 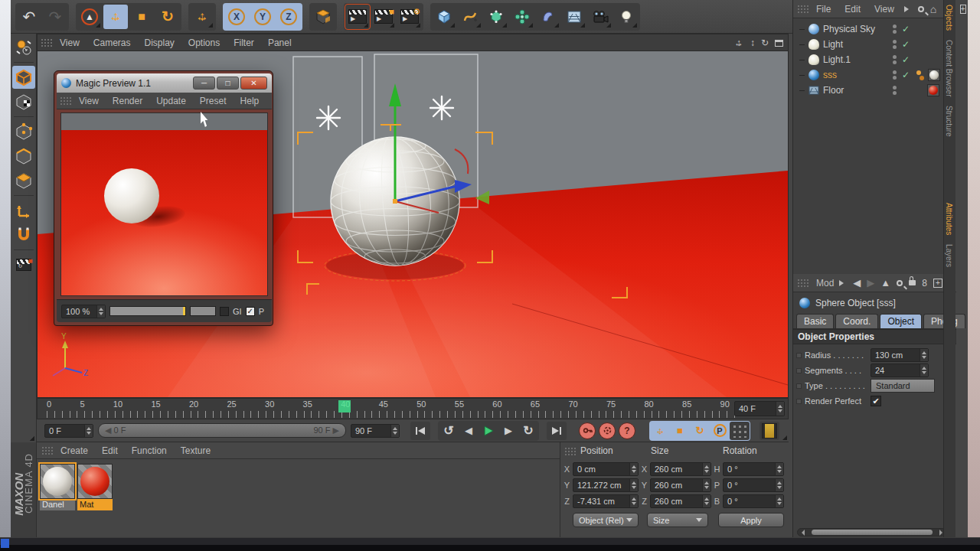 What do you see at coordinates (874, 44) in the screenshot?
I see `object-row-light: Light ✓` at bounding box center [874, 44].